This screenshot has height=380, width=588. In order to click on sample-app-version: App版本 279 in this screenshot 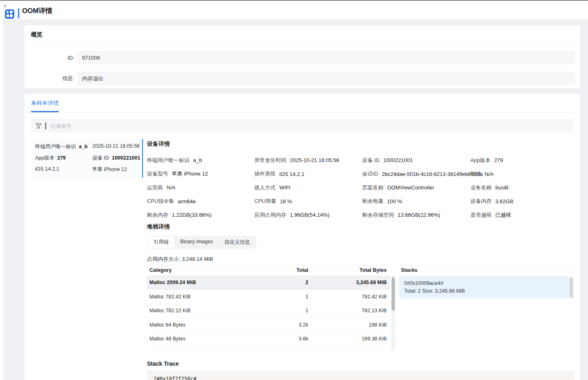, I will do `click(64, 158)`.